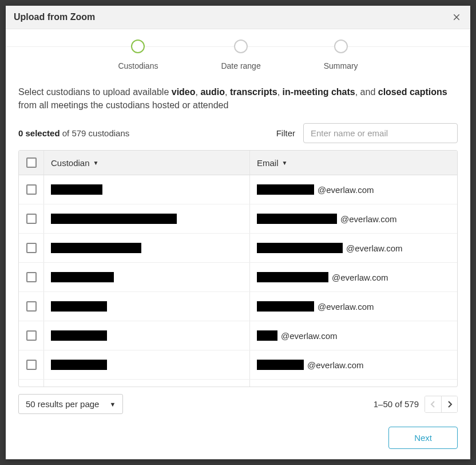 This screenshot has height=465, width=476. What do you see at coordinates (74, 133) in the screenshot?
I see `selection-count: 0 selected of 579 custodians` at bounding box center [74, 133].